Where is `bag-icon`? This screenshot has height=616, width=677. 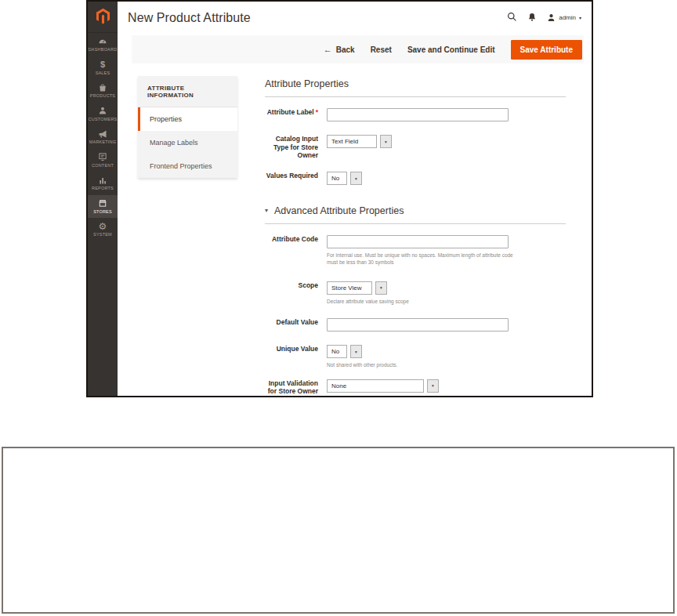
bag-icon is located at coordinates (103, 88).